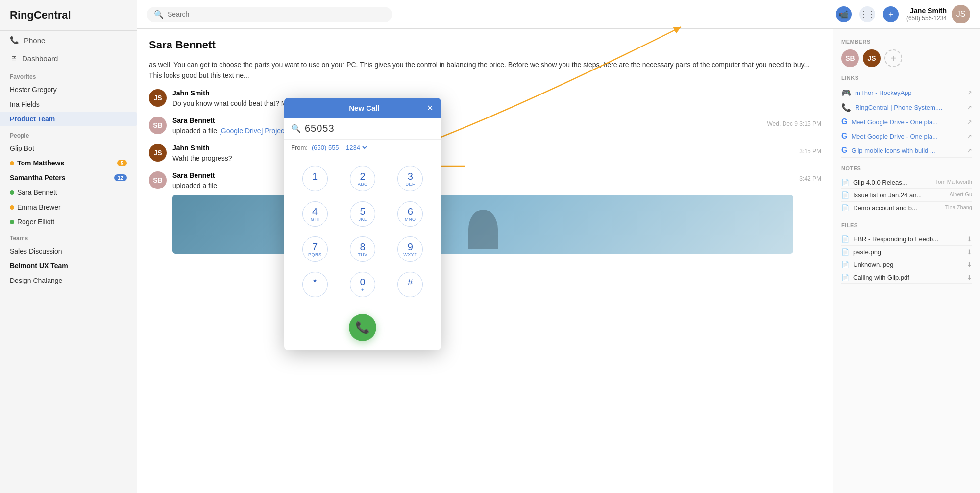 Image resolution: width=980 pixels, height=493 pixels. Describe the element at coordinates (891, 14) in the screenshot. I see `add-icon-button: ＋` at that location.